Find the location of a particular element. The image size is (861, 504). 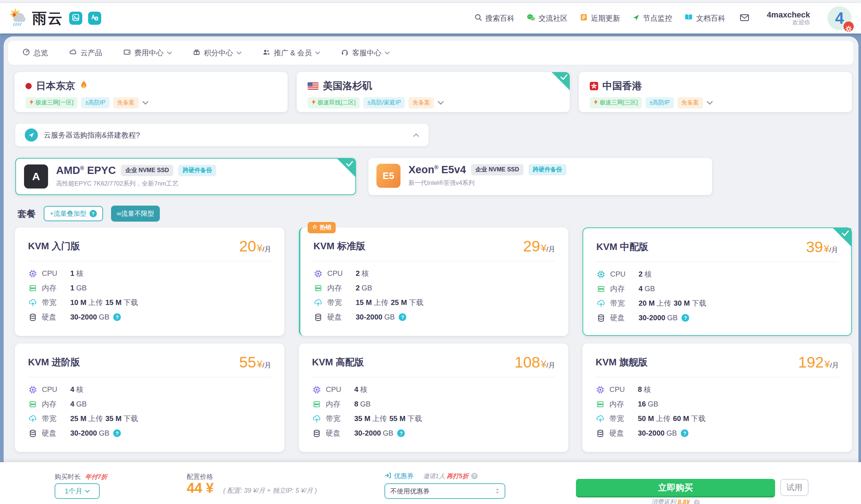

trial-button: 试用 is located at coordinates (794, 488).